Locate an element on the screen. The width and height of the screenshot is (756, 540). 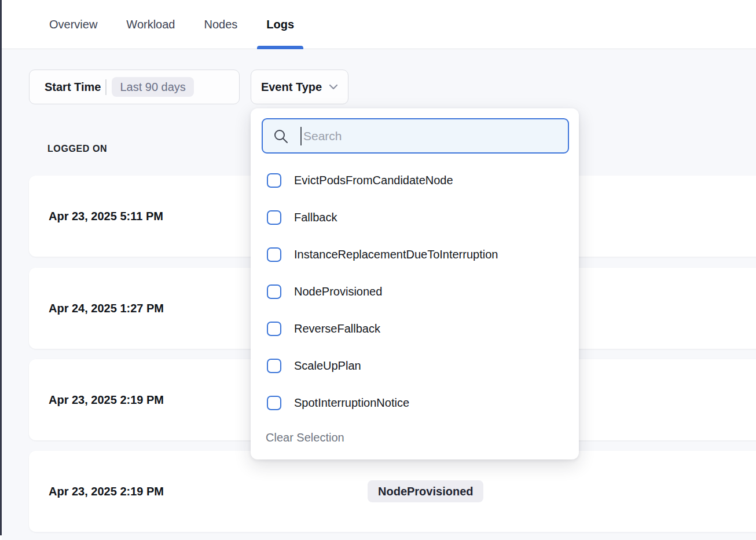
option-scaleupplan: ScaleUpPlan is located at coordinates (414, 366).